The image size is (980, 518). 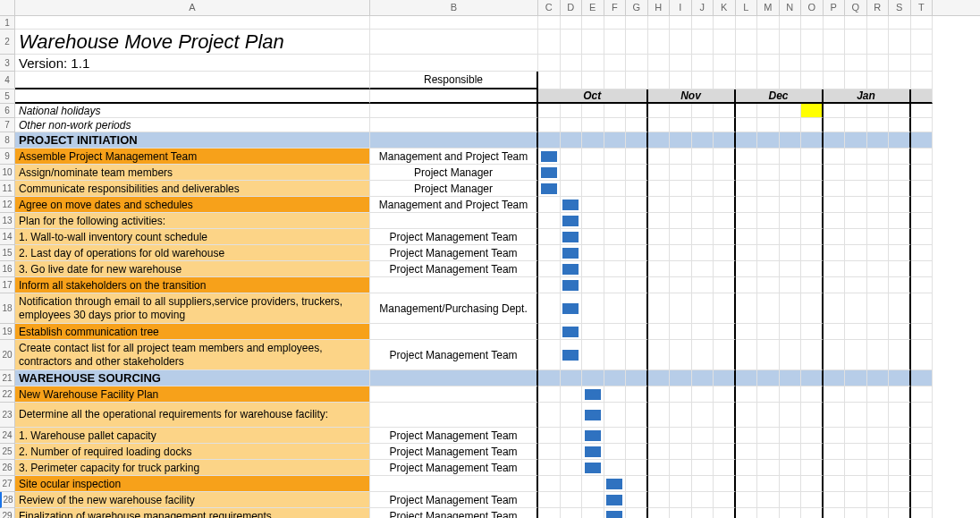 I want to click on task-cell: 2. Last day of operations for old wareho…, so click(x=193, y=253).